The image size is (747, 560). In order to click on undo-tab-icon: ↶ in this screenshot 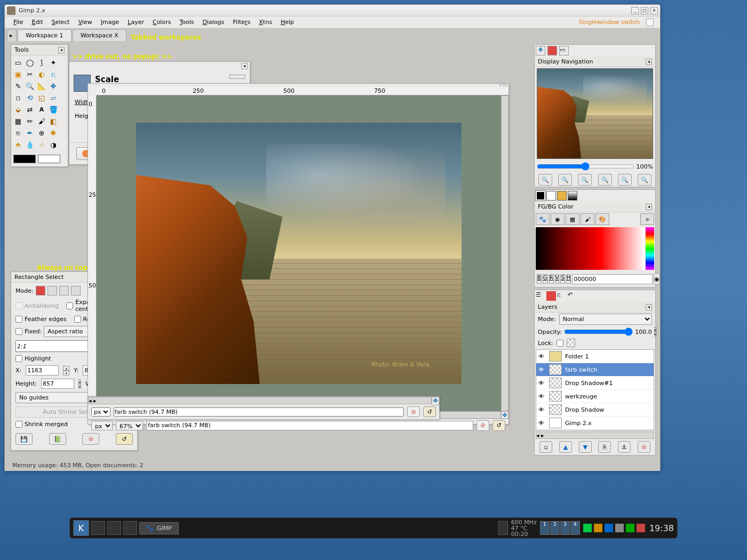, I will do `click(573, 296)`.